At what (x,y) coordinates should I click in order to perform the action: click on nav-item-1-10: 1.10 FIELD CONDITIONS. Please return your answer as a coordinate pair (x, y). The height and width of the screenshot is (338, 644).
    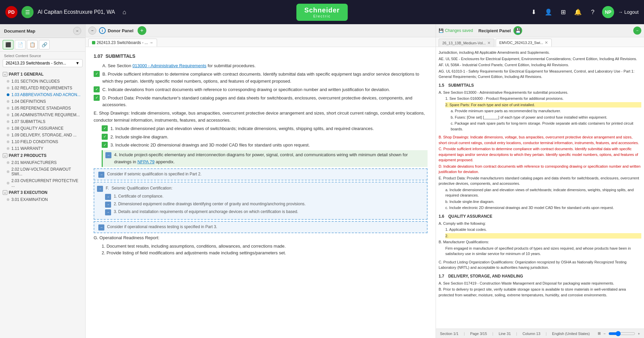
    Looking at the image, I should click on (43, 142).